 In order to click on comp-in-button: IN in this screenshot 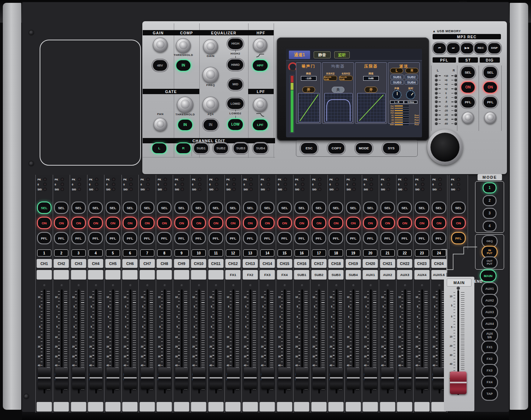, I will do `click(183, 65)`.